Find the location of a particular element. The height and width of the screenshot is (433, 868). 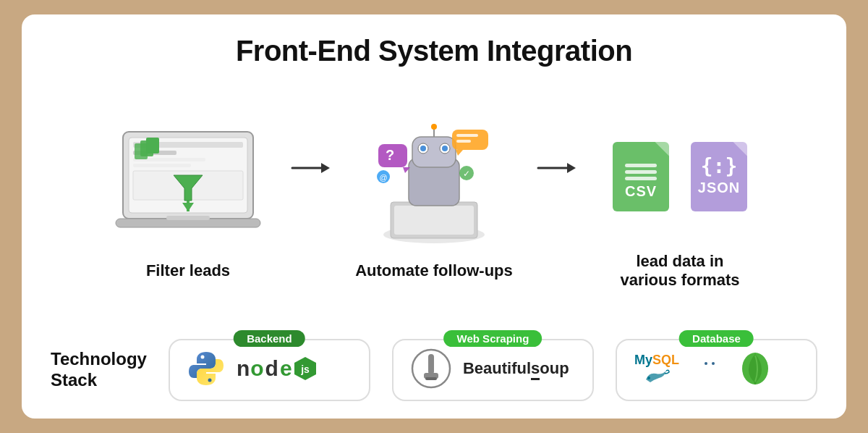

flow-item-export: CSV {:} JSON lead data in various format… is located at coordinates (680, 201).